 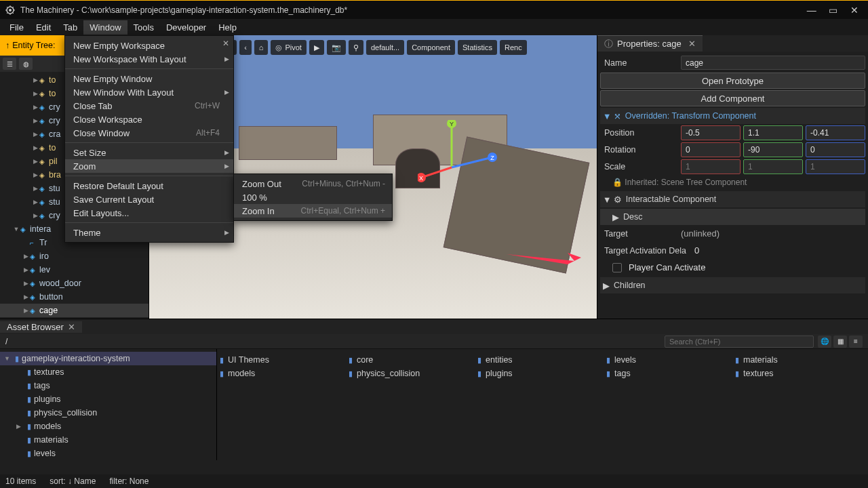 I want to click on asset-tree-item: ▶▮models, so click(x=108, y=426).